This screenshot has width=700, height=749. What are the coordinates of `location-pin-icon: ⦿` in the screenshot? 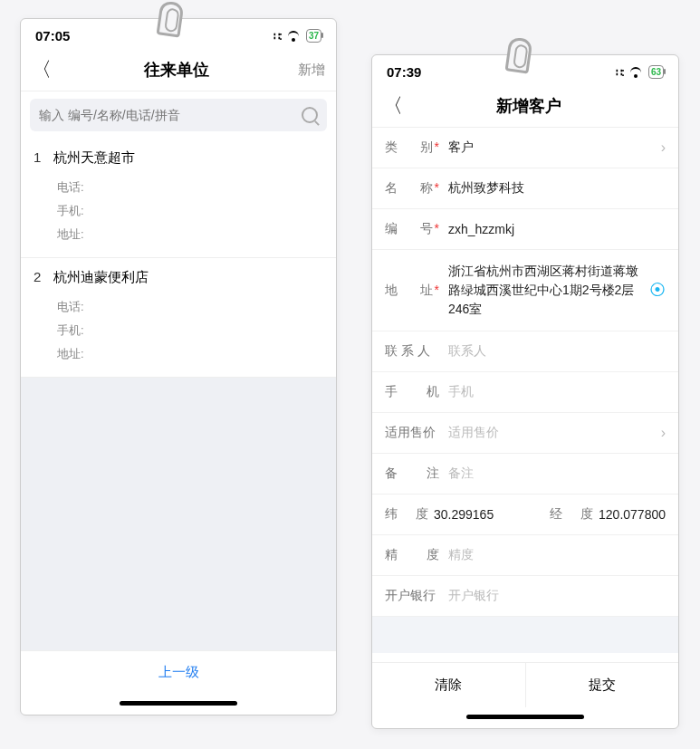 It's located at (657, 290).